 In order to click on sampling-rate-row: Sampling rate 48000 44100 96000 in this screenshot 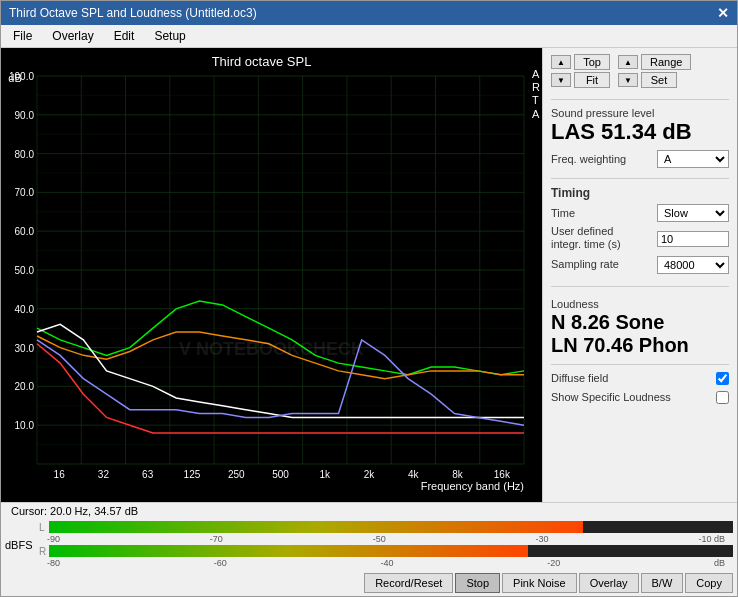, I will do `click(640, 265)`.